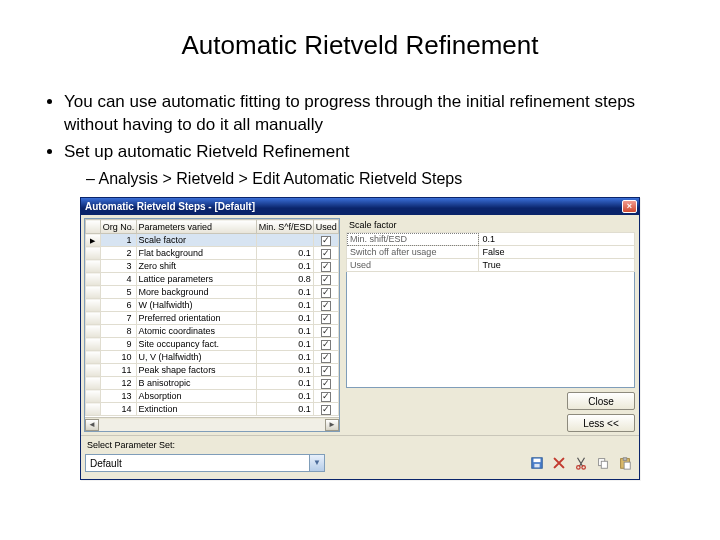  Describe the element at coordinates (212, 358) in the screenshot. I see `table-row: 10U, V (Halfwidth)0.1` at that location.